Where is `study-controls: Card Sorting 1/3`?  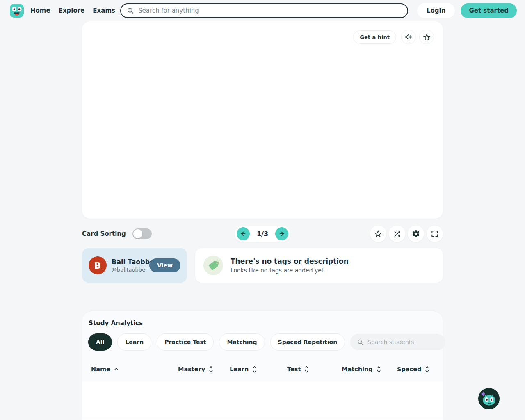 study-controls: Card Sorting 1/3 is located at coordinates (262, 234).